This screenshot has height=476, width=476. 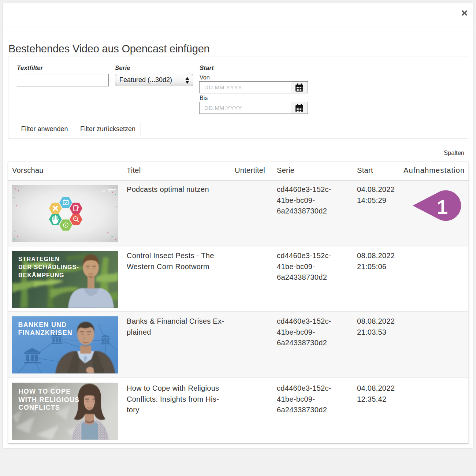 I want to click on svg-text: 1, so click(x=442, y=207).